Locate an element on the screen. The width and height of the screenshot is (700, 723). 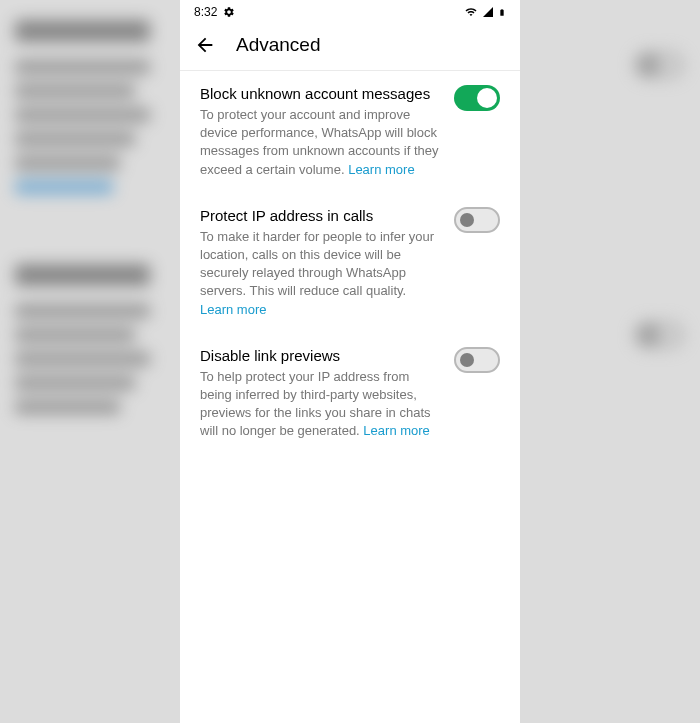
setting-title: Disable link previews is located at coordinates (321, 356).